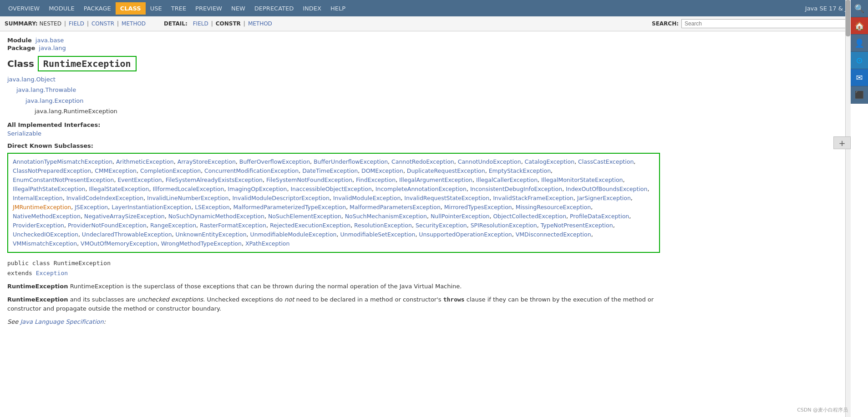 The width and height of the screenshot is (868, 417). Describe the element at coordinates (516, 189) in the screenshot. I see `sub-InconsistentDebugInfoException: InconsistentDebugInfoException` at that location.